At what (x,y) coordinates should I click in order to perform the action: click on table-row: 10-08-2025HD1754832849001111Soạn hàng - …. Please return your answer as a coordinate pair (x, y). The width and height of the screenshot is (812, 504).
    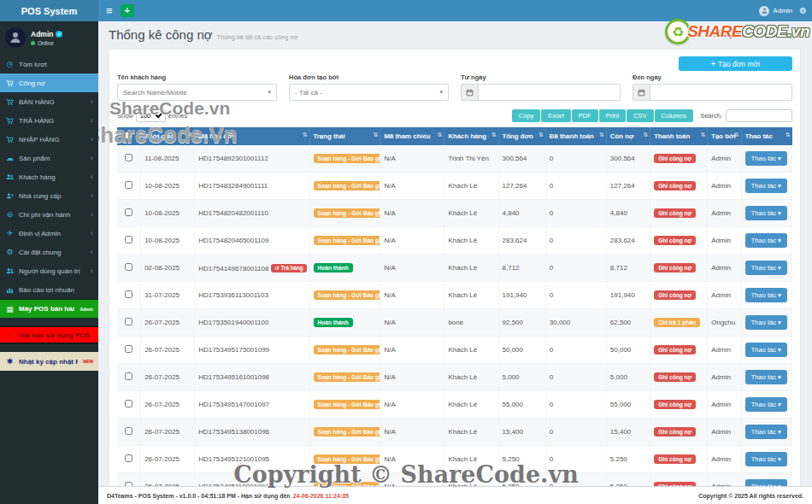
    Looking at the image, I should click on (455, 186).